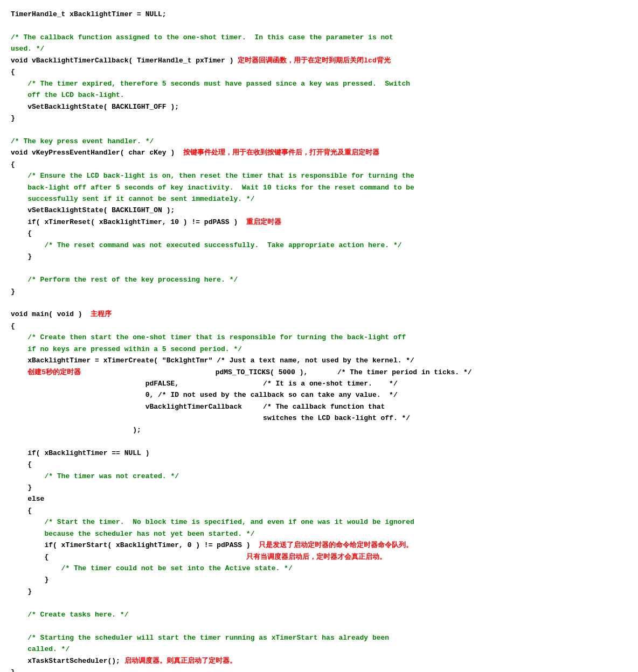  What do you see at coordinates (319, 107) in the screenshot?
I see `code-line: vSetBacklightState( BACKLIGHT_OFF );` at bounding box center [319, 107].